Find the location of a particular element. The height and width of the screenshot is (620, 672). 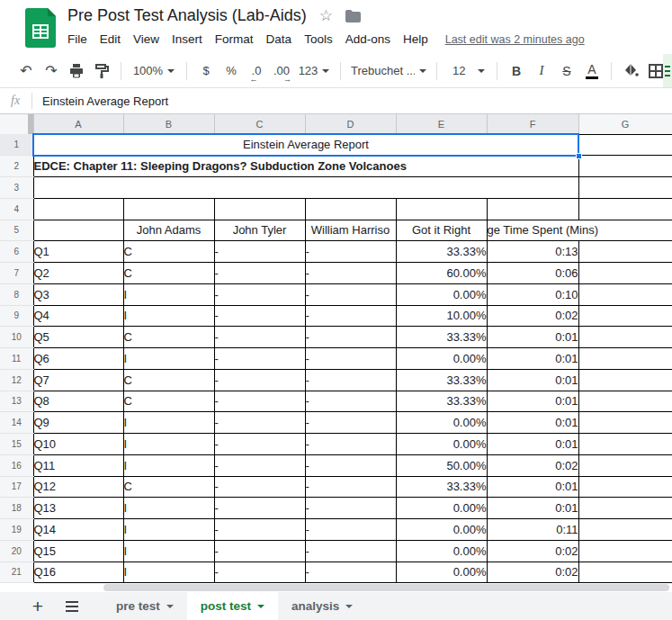

cell: Got it Right is located at coordinates (441, 230).